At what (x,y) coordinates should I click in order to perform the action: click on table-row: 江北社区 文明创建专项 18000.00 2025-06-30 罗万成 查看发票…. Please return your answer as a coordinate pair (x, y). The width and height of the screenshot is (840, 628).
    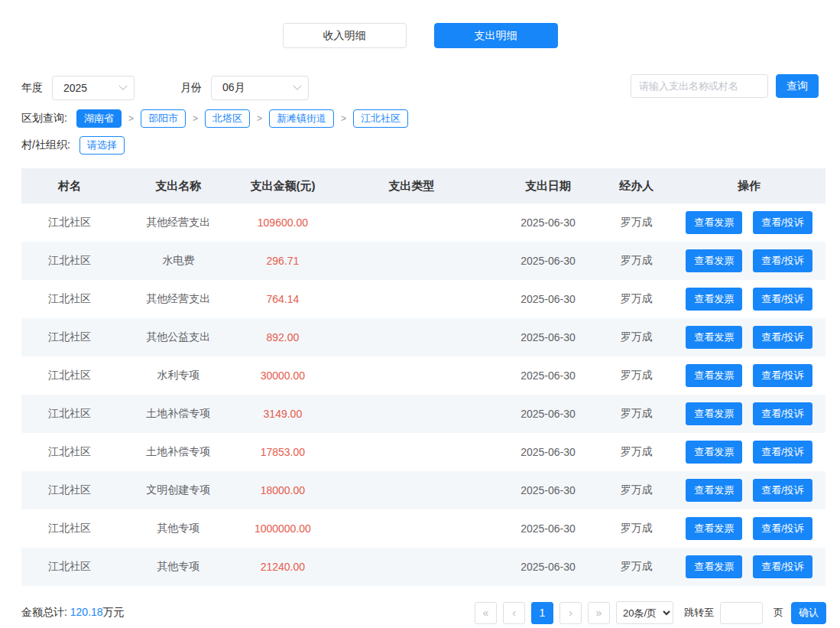
    Looking at the image, I should click on (423, 490).